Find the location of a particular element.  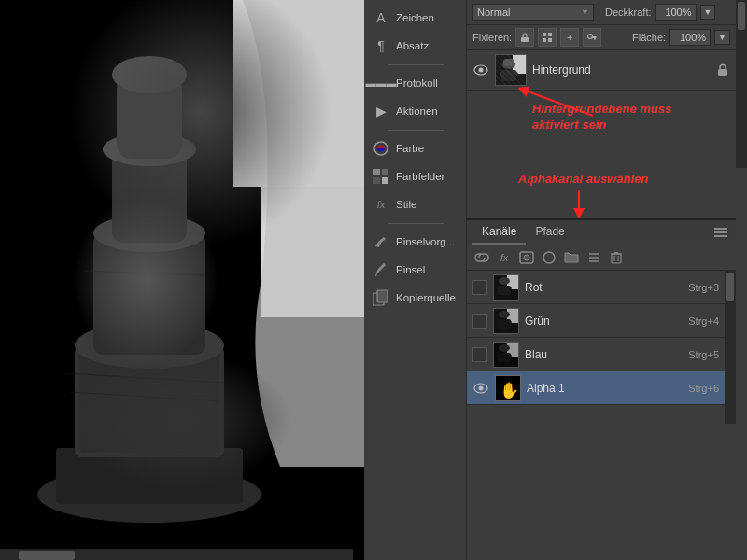

channel-eye-alpha1 is located at coordinates (481, 388).